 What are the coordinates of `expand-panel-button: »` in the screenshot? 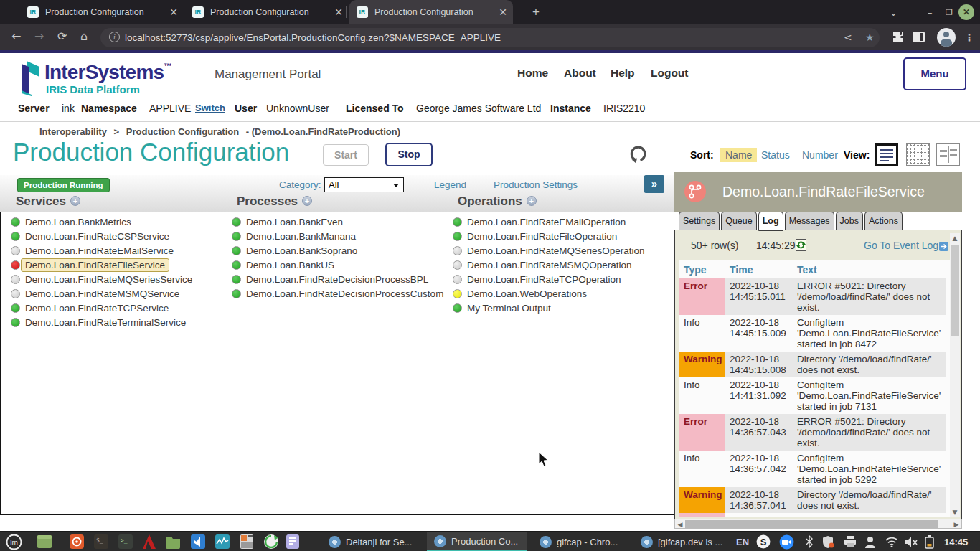 It's located at (654, 184).